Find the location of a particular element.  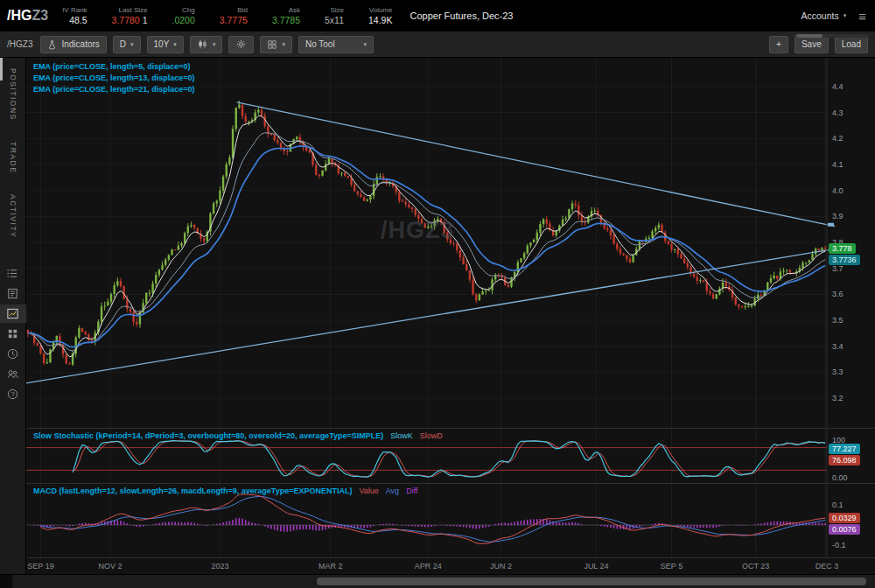

stochastic-pane: Slow Stochastic (kPeriod=14, dPeriod=3, … is located at coordinates (451, 455).